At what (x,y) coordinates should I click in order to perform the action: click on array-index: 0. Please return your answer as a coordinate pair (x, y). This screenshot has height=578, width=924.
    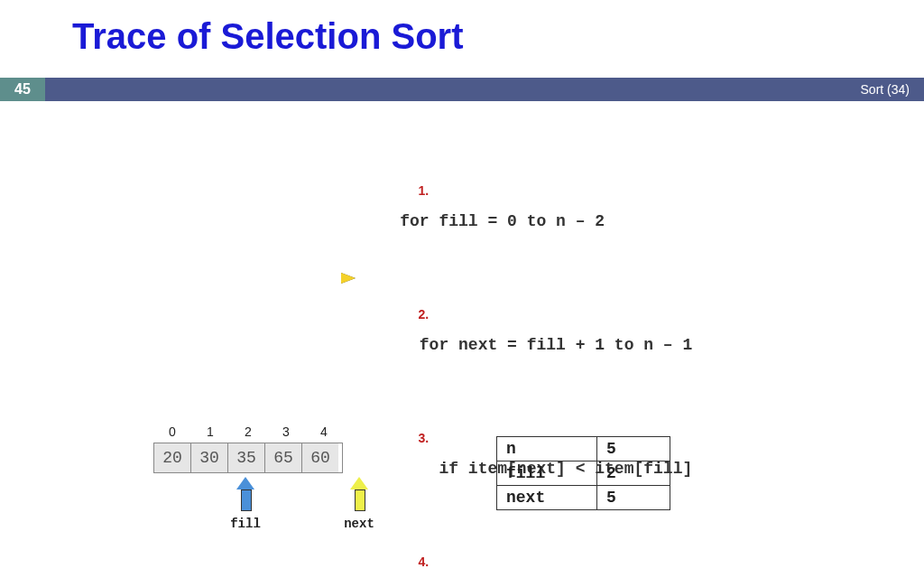
    Looking at the image, I should click on (172, 432).